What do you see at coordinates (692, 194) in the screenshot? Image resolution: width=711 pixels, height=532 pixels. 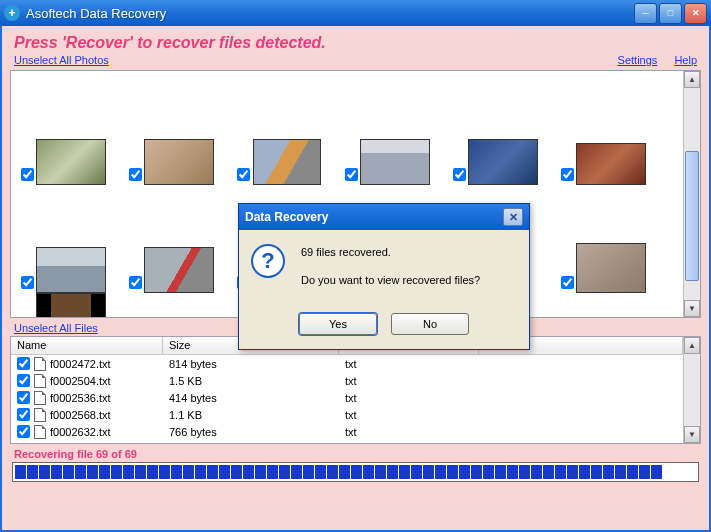 I see `photos-scrollbar: ▲ ▼` at bounding box center [692, 194].